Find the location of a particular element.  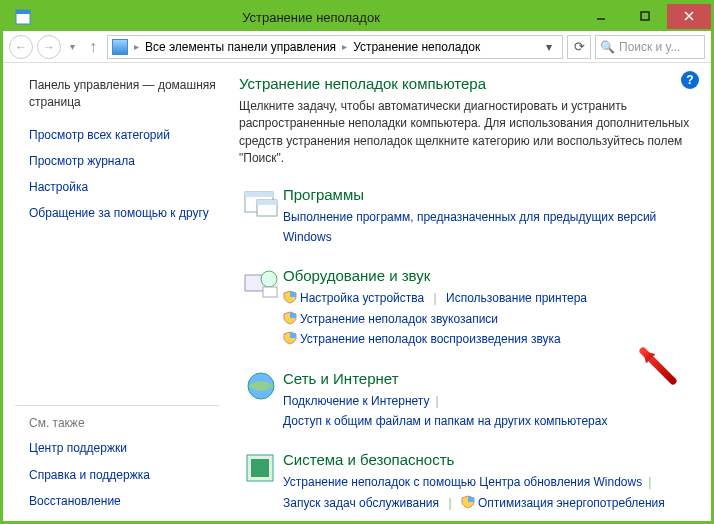

category-title: Программы is located at coordinates (490, 194).